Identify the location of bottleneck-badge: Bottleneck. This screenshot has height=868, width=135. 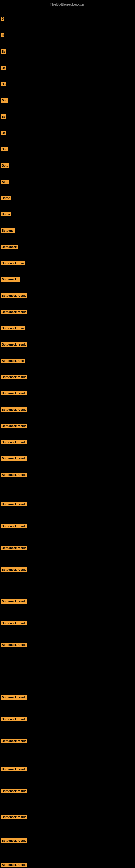
(9, 247).